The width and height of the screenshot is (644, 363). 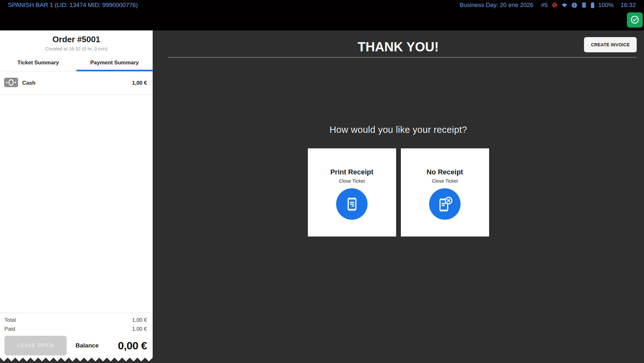 What do you see at coordinates (635, 20) in the screenshot?
I see `check-circle-icon` at bounding box center [635, 20].